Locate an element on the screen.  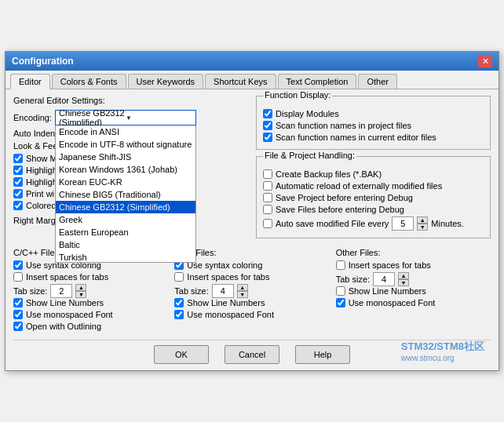
auto-save-up: ▲ is located at coordinates (422, 220).